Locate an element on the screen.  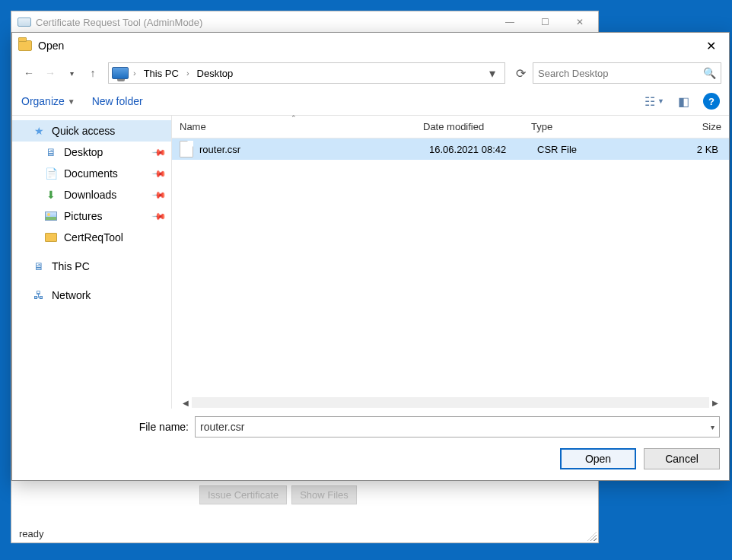
address-bar: › This PC › Desktop ▾ is located at coordinates (307, 73).